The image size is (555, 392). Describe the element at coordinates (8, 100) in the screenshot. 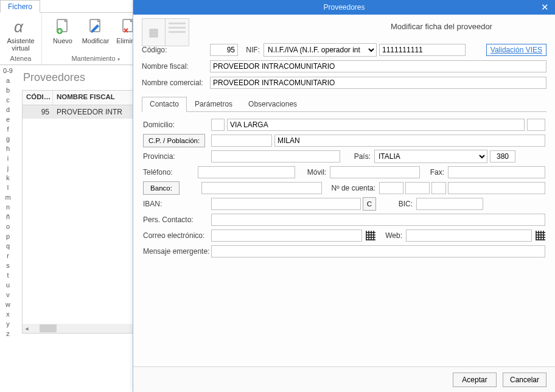

I see `alpha-index-c: c` at that location.